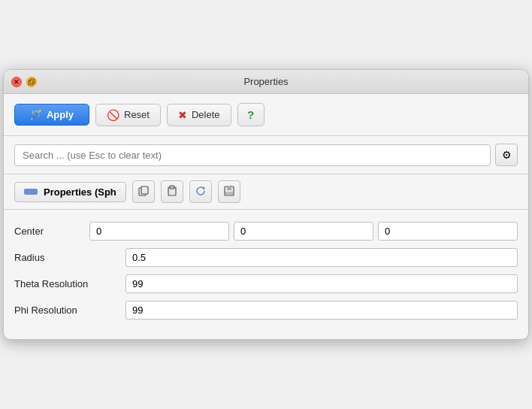 This screenshot has width=532, height=409. What do you see at coordinates (199, 115) in the screenshot?
I see `delete-button: ✖ Delete` at bounding box center [199, 115].